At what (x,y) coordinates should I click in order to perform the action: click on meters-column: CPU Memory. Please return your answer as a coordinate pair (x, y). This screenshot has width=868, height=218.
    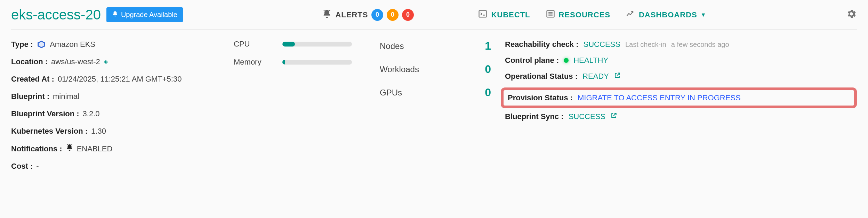
    Looking at the image, I should click on (300, 109).